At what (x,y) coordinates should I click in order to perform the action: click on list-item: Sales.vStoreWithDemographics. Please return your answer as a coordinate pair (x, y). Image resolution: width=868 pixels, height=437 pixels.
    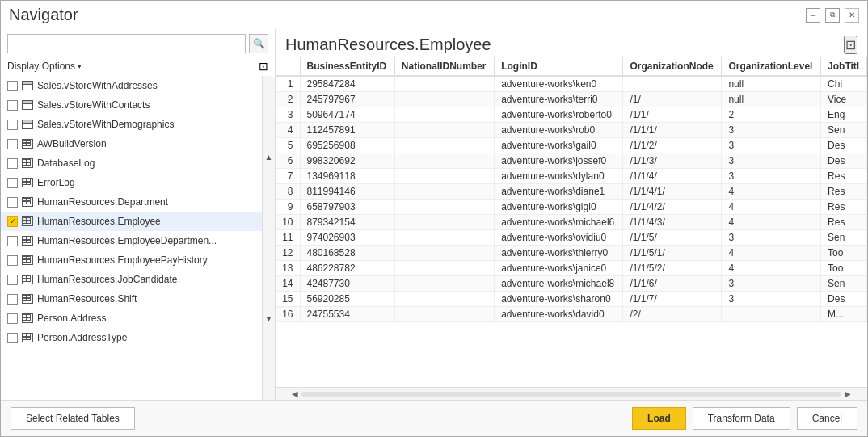
    Looking at the image, I should click on (131, 124).